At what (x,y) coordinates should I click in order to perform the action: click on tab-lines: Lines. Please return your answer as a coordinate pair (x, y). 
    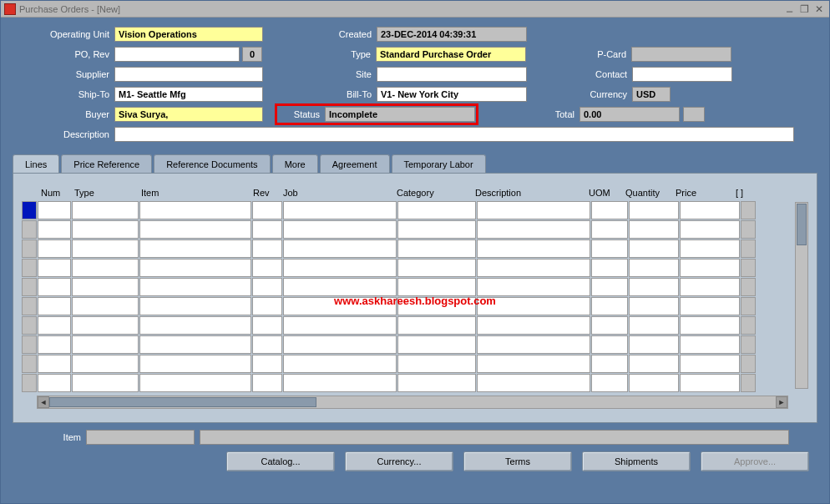
    Looking at the image, I should click on (36, 164).